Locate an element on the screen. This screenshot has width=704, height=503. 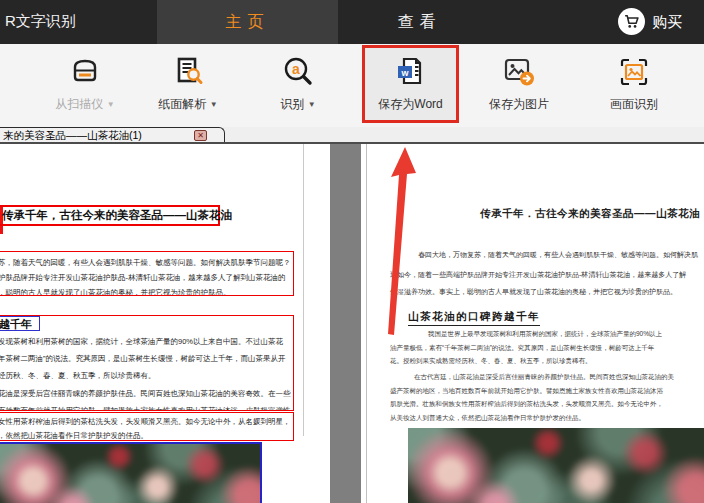
paper-parse-dropdown-icon: ▼ is located at coordinates (214, 104).